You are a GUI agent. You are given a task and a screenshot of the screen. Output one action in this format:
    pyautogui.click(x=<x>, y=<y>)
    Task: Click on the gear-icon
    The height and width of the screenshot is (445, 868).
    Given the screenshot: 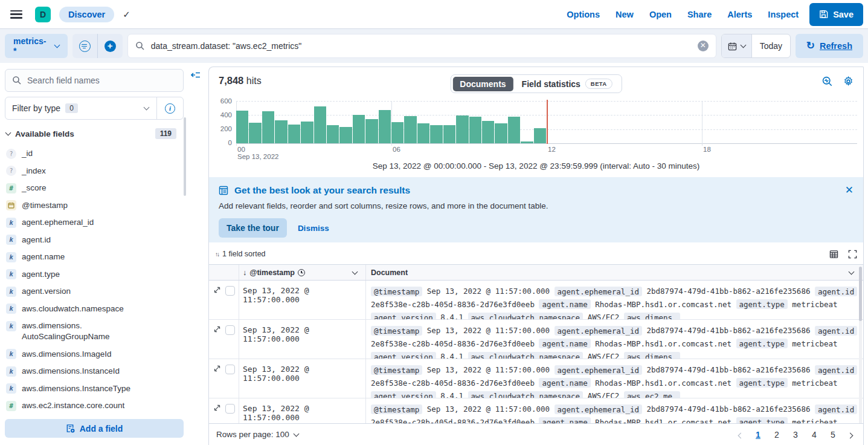 What is the action you would take?
    pyautogui.click(x=848, y=81)
    